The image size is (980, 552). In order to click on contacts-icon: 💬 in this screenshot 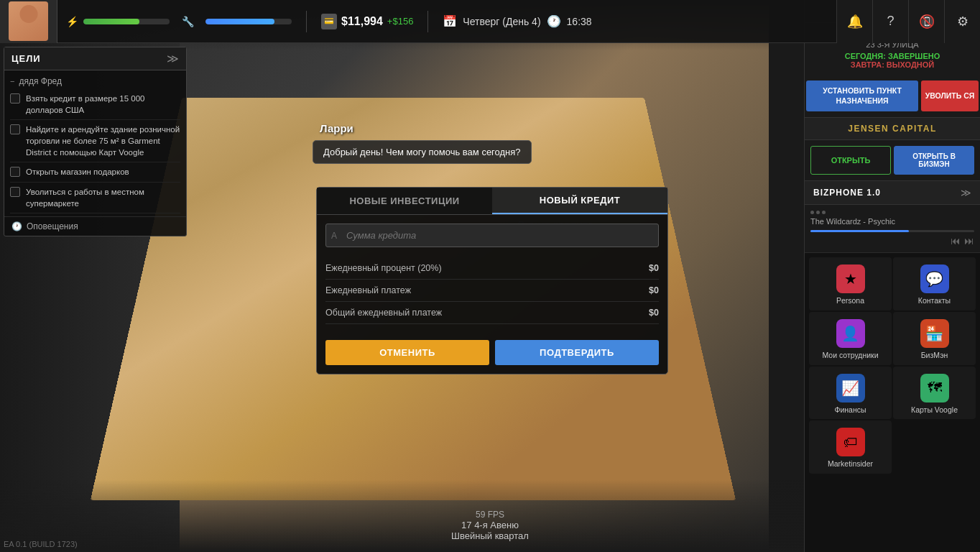, I will do `click(935, 279)`.